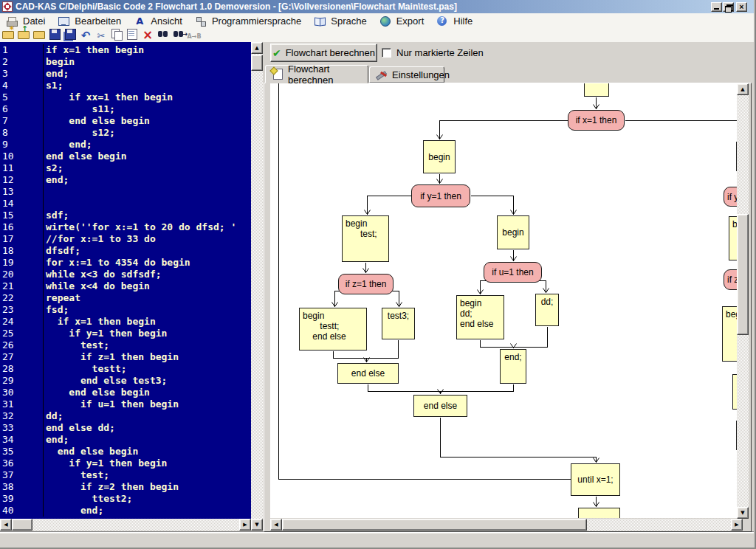 The width and height of the screenshot is (756, 549). What do you see at coordinates (512, 357) in the screenshot?
I see `node-label: end;` at bounding box center [512, 357].